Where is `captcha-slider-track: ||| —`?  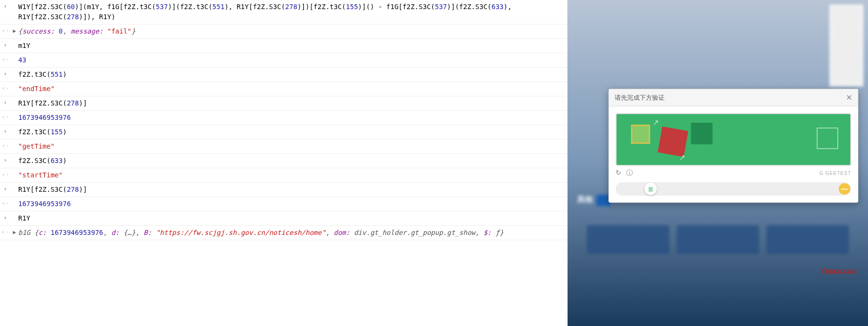
captcha-slider-track: ||| — is located at coordinates (733, 189).